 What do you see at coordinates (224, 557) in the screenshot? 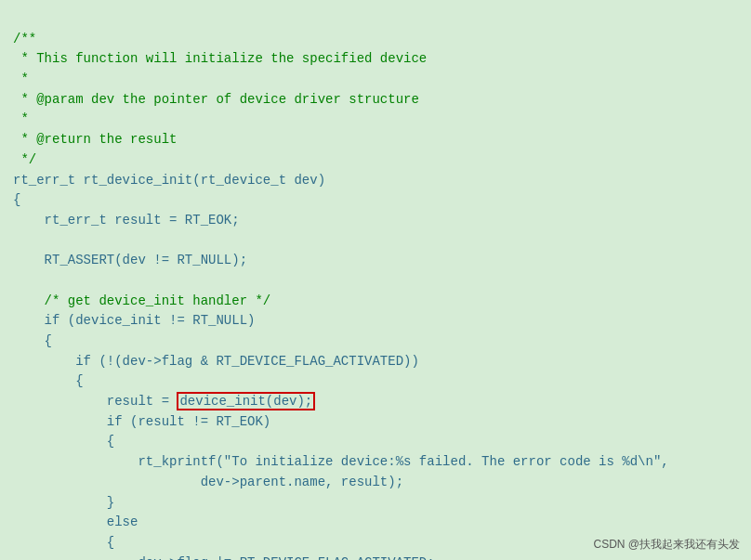
I see `line-27: dev->flag |= RT_DEVICE_FLAG_ACTIVATED;` at bounding box center [224, 557].